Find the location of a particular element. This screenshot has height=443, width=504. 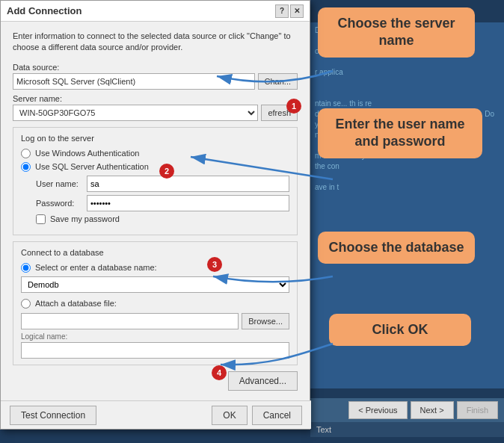

username-row: User name: is located at coordinates (163, 184).